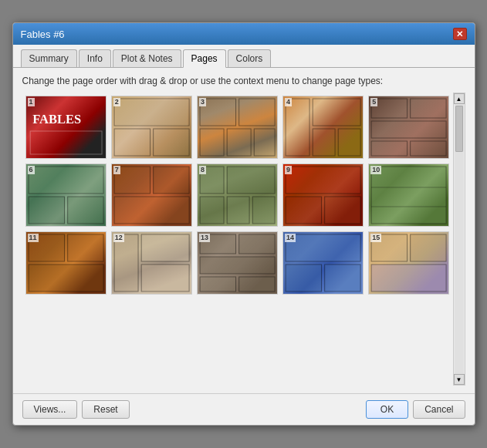  I want to click on page-number-7: 7, so click(117, 170).